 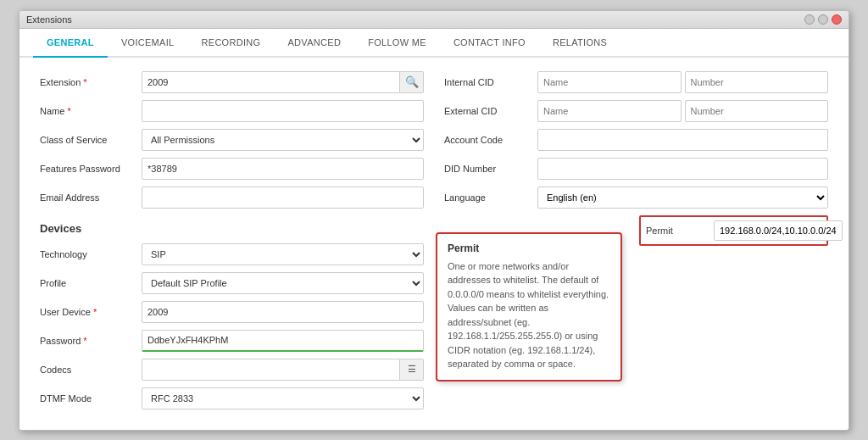 I want to click on permit-input, so click(x=778, y=231).